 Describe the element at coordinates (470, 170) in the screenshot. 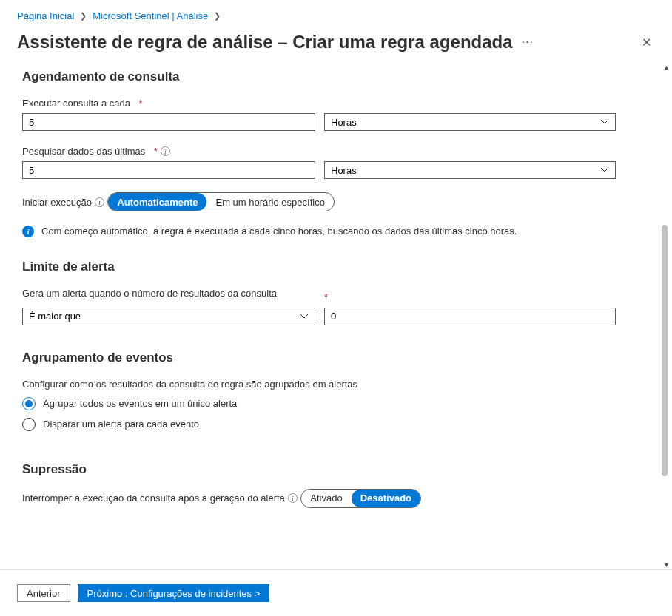

I see `lookup-unit-select` at that location.